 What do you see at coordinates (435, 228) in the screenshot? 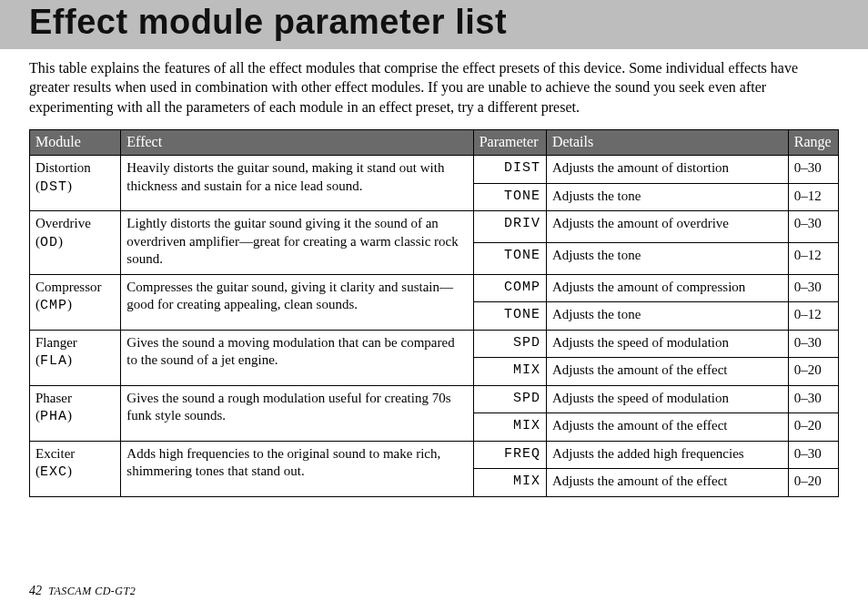
I see `table-row: Overdrive(OD)Lightly distorts the guitar…` at bounding box center [435, 228].